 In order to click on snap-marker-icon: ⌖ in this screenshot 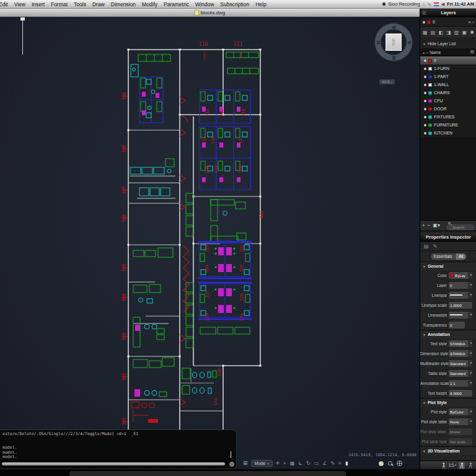, I will do `click(285, 464)`.